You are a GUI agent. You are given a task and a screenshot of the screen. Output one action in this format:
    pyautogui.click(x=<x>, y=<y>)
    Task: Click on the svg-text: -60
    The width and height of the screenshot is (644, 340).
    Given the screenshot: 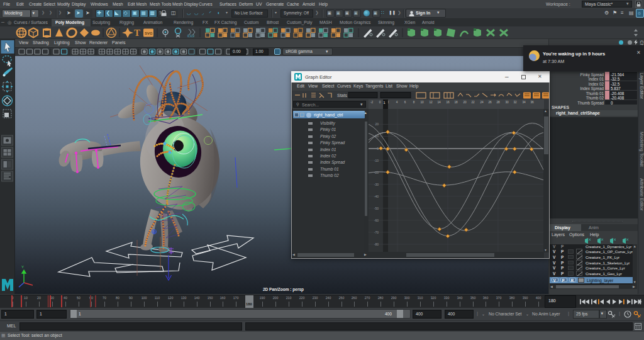 What is the action you would take?
    pyautogui.click(x=376, y=220)
    